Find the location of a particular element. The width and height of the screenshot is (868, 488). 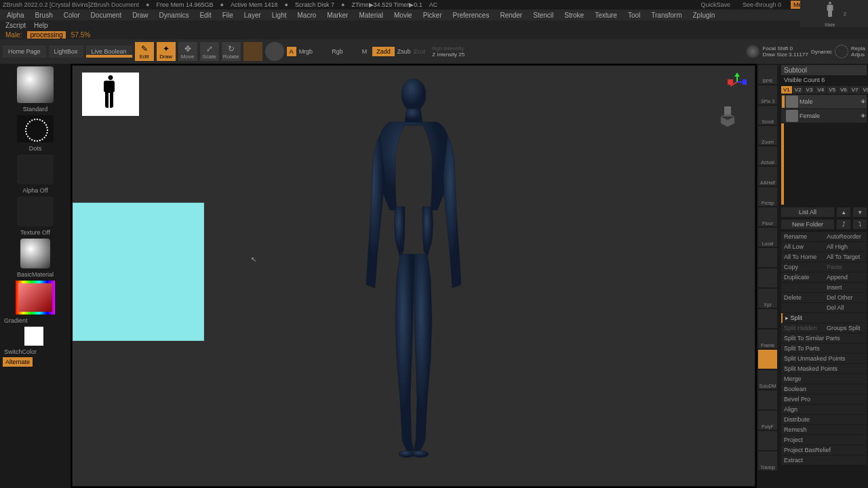

human-model is located at coordinates (414, 268).